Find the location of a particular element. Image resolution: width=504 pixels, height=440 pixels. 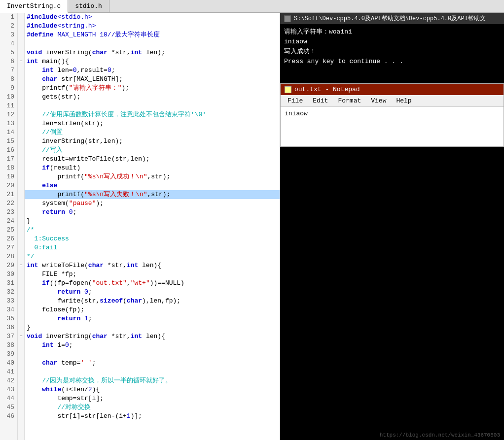

code-line: 1:Success is located at coordinates (152, 239).